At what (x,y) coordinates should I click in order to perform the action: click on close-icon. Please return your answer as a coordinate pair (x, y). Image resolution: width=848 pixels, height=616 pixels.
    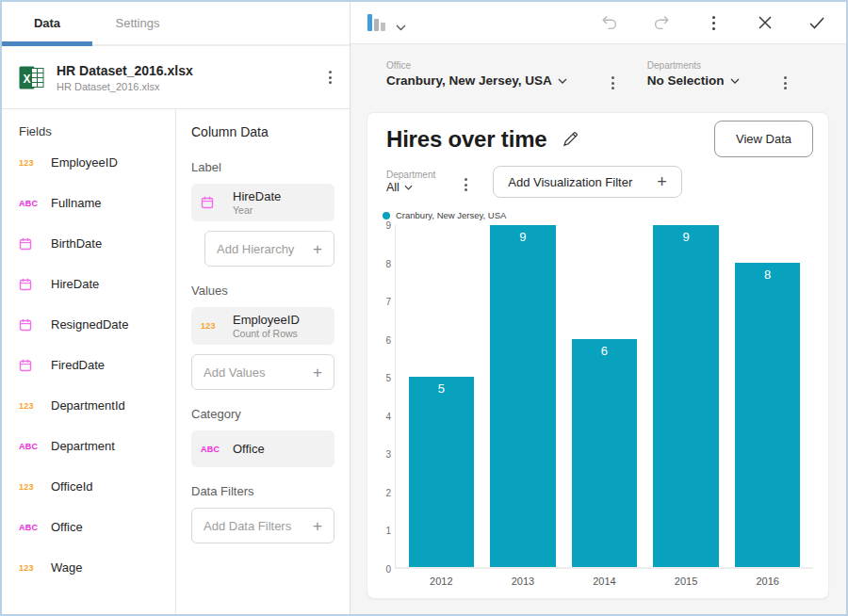
    Looking at the image, I should click on (765, 23).